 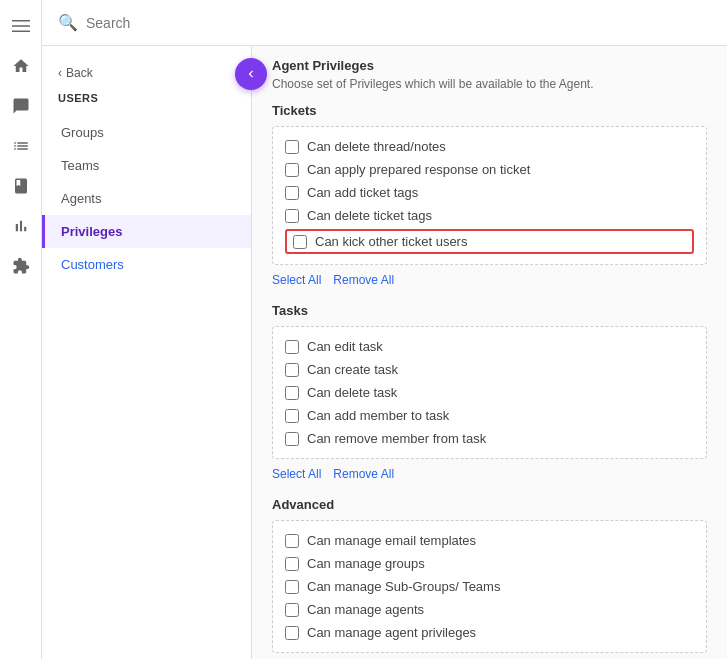 What do you see at coordinates (292, 564) in the screenshot?
I see `checkbox-manage-groups-input` at bounding box center [292, 564].